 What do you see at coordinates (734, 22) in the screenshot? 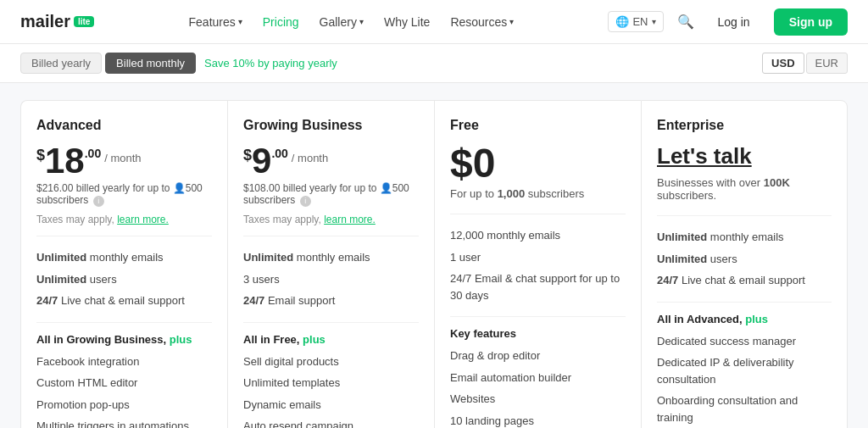
I see `login-button: Log in` at bounding box center [734, 22].